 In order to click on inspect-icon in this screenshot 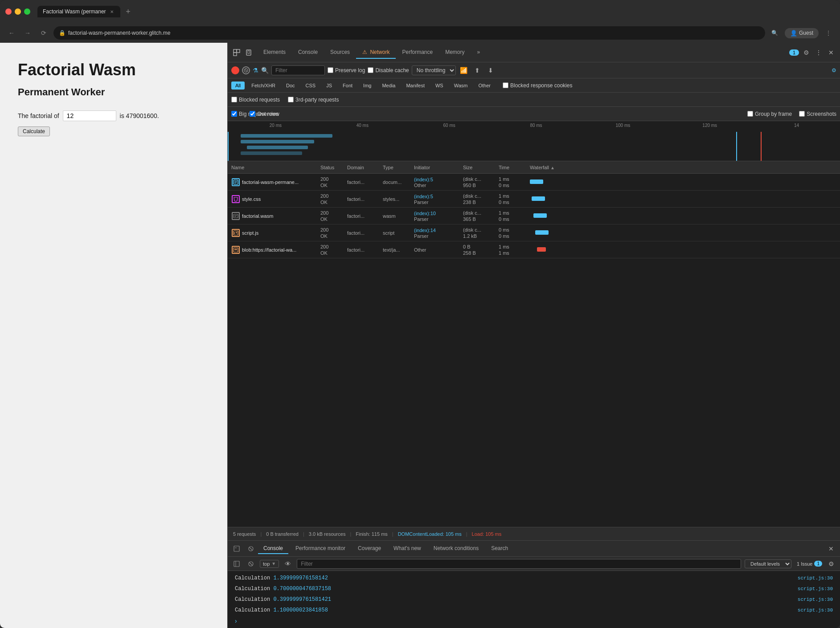, I will do `click(237, 53)`.